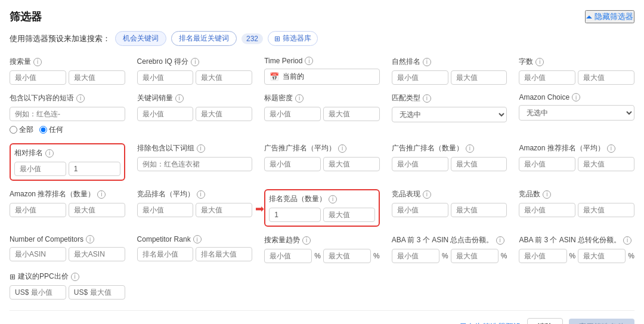  What do you see at coordinates (201, 195) in the screenshot?
I see `competitor-rank-avg-info-icon: i` at bounding box center [201, 195].